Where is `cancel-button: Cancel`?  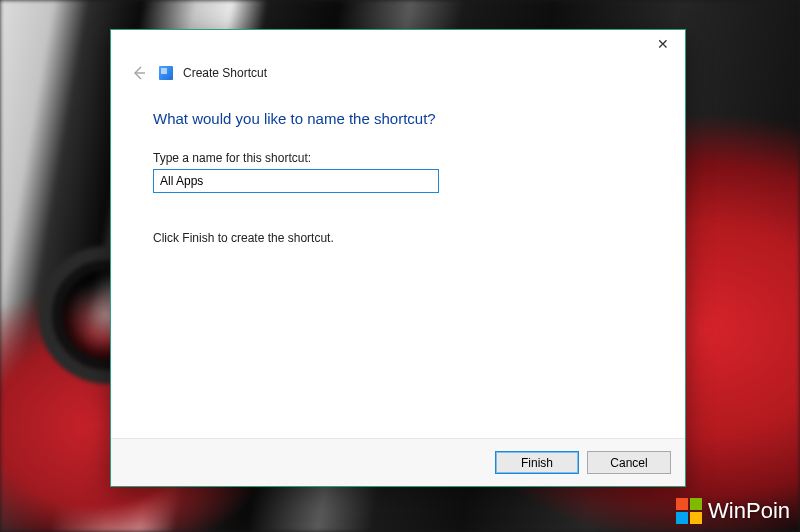 cancel-button: Cancel is located at coordinates (629, 462).